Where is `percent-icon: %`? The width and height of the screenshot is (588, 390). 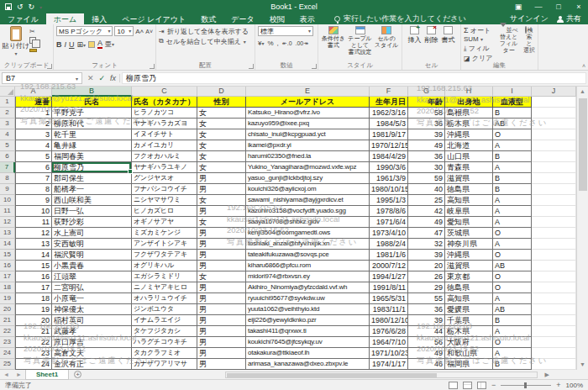
percent-icon: % is located at coordinates (270, 44).